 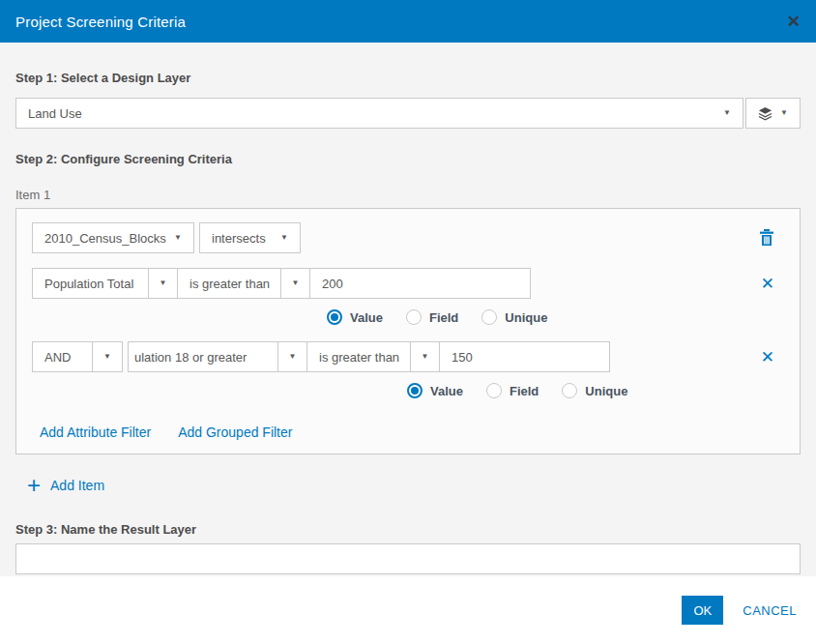 I want to click on filter-2-join-cell: AND, so click(x=63, y=357).